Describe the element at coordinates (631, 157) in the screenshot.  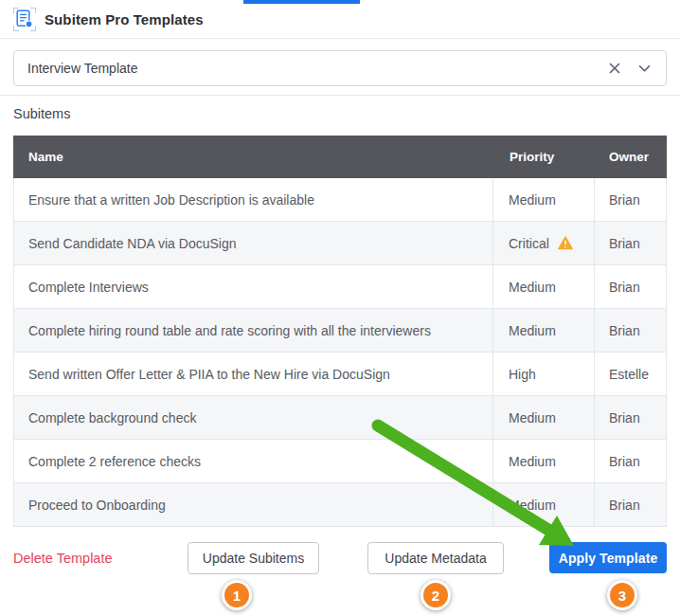
I see `column-header-owner: Owner` at that location.